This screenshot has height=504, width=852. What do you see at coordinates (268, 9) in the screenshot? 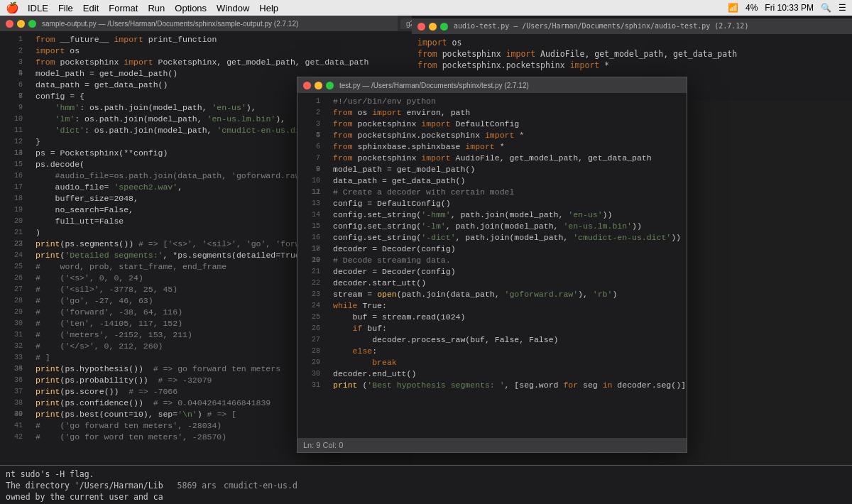
I see `menu-help: Help` at bounding box center [268, 9].